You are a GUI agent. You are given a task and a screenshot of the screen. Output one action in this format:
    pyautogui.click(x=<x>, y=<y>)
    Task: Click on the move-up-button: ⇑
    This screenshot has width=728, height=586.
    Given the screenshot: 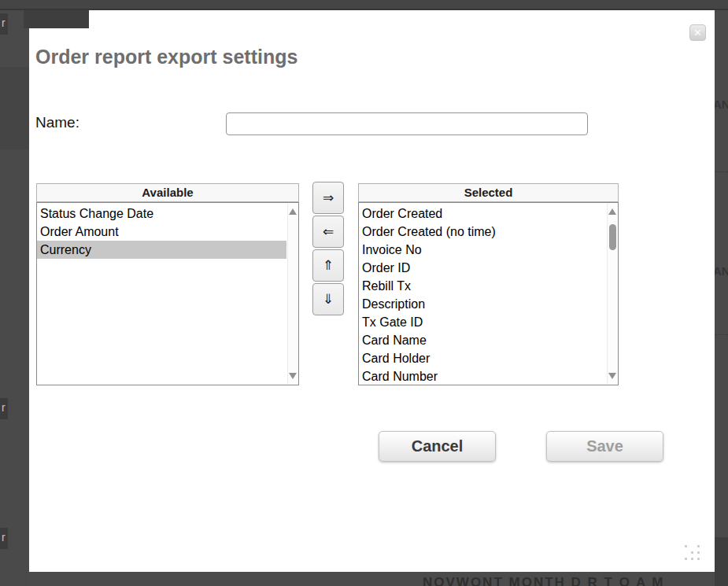 What is the action you would take?
    pyautogui.click(x=328, y=266)
    